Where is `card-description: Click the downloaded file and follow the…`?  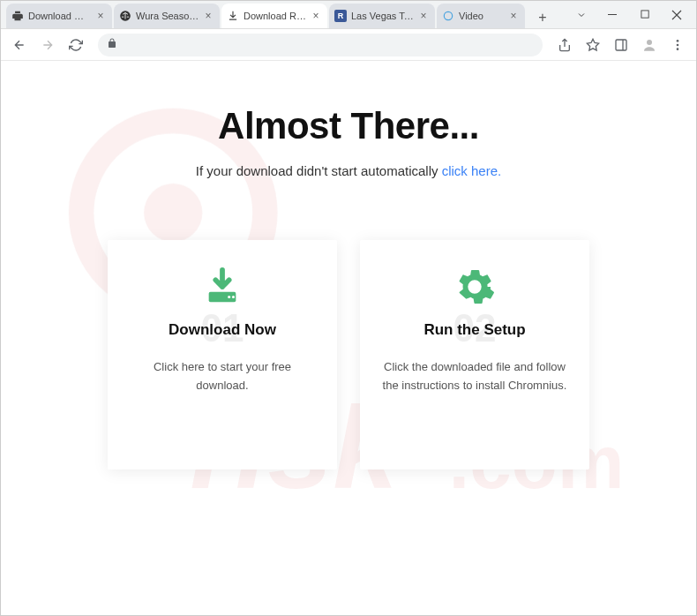 card-description: Click the downloaded file and follow the… is located at coordinates (475, 377).